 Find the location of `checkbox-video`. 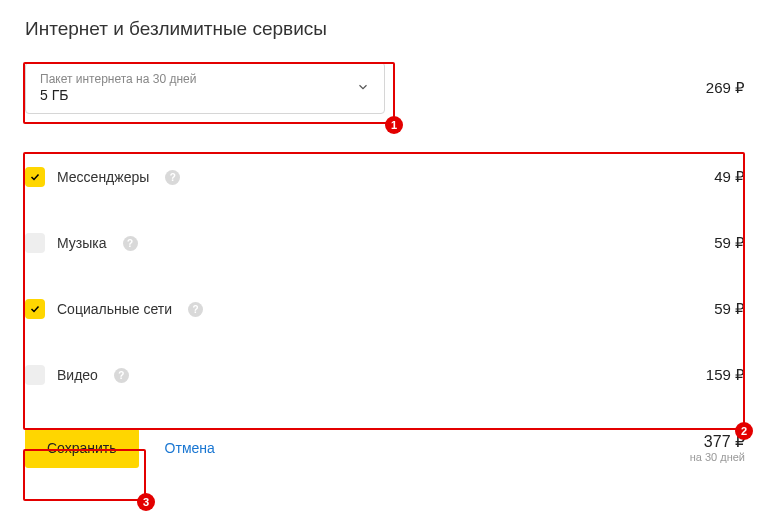

checkbox-video is located at coordinates (35, 375).